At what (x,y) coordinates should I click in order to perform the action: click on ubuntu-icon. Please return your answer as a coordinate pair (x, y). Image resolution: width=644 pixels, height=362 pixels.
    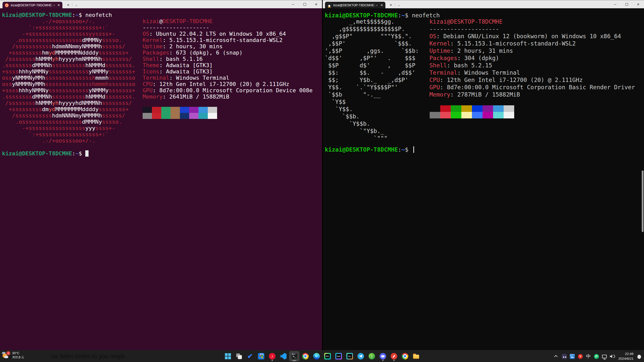
    Looking at the image, I should click on (7, 5).